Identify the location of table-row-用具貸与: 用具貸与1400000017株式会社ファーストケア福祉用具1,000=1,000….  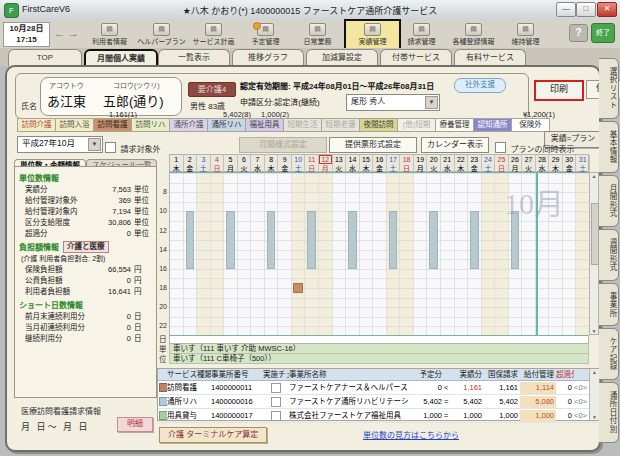
(378, 416).